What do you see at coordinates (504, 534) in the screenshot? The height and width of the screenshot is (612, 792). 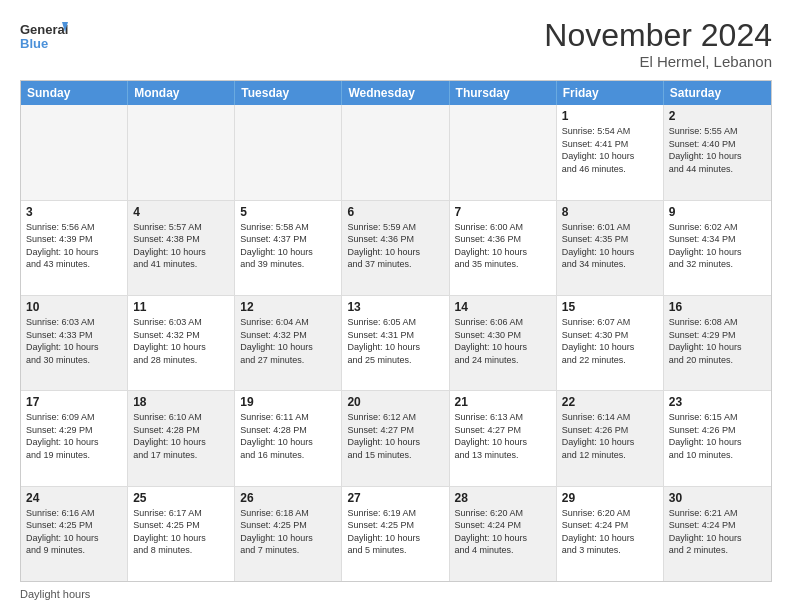 I see `calendar-day-cell: 28Sunrise: 6:20 AM Sunset: 4:24 PM Dayli…` at bounding box center [504, 534].